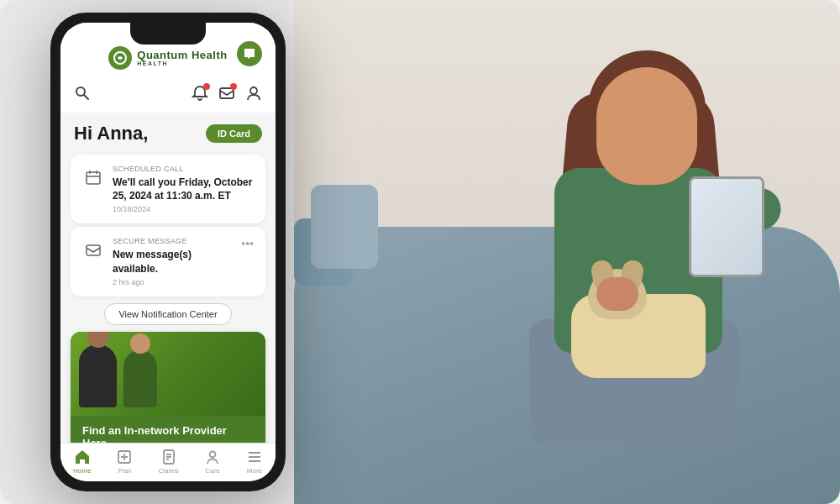 This screenshot has height=504, width=840. What do you see at coordinates (183, 189) in the screenshot?
I see `call-title: We'll call you Friday, October 25, 2024 …` at bounding box center [183, 189].